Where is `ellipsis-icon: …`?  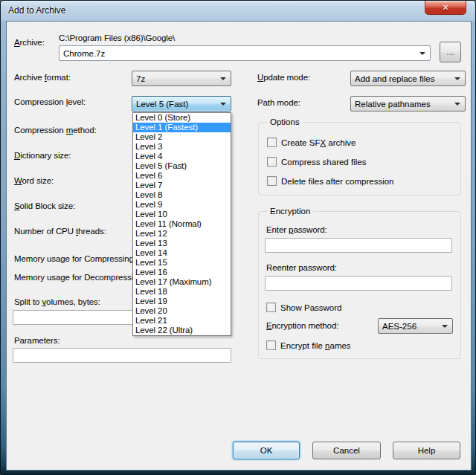 ellipsis-icon: … is located at coordinates (451, 52).